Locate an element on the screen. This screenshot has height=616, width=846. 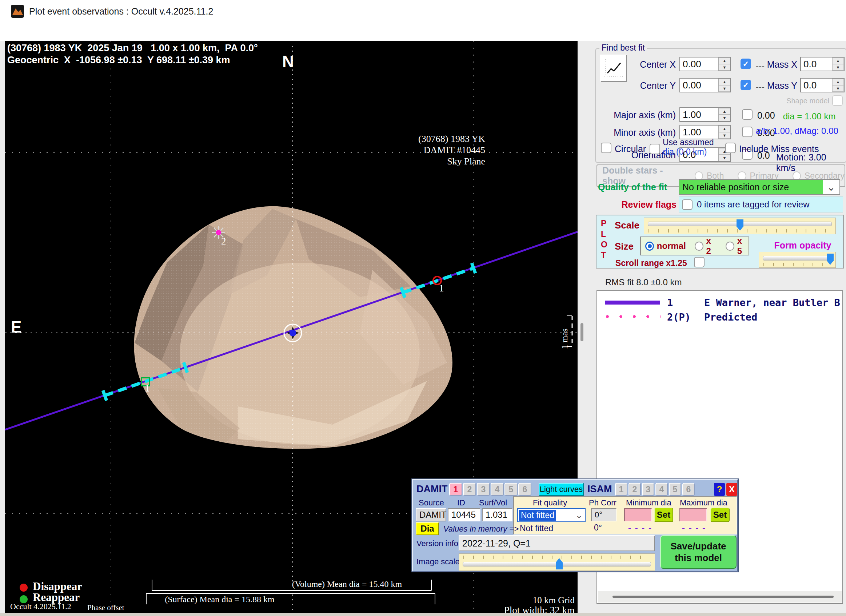
include-miss-checkbox is located at coordinates (730, 148).